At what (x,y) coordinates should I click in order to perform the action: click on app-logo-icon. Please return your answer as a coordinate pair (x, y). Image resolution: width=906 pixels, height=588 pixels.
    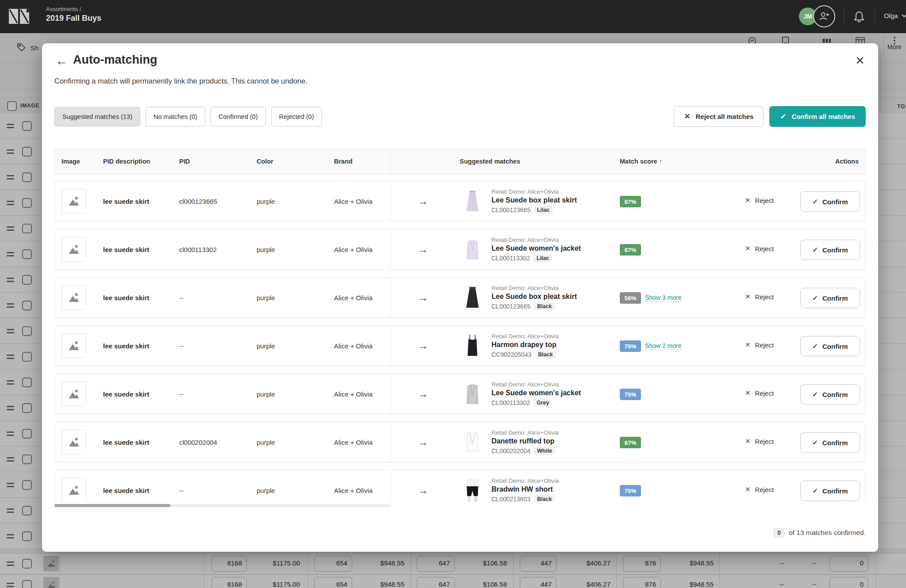
    Looking at the image, I should click on (19, 17).